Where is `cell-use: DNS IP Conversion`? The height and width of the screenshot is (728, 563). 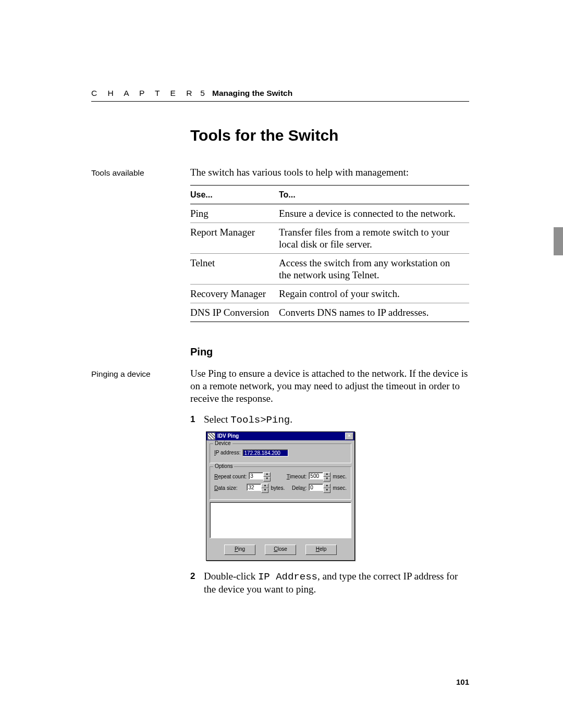 cell-use: DNS IP Conversion is located at coordinates (235, 313).